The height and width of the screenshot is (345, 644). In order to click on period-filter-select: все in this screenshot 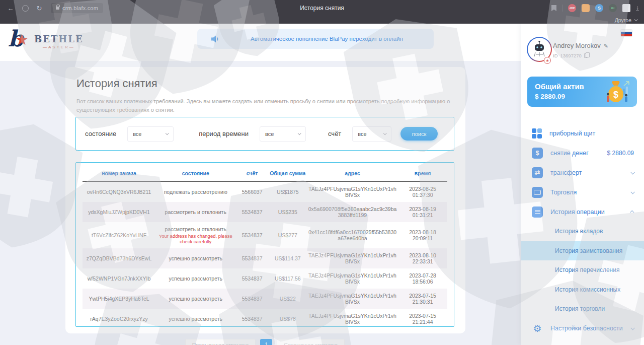, I will do `click(283, 134)`.